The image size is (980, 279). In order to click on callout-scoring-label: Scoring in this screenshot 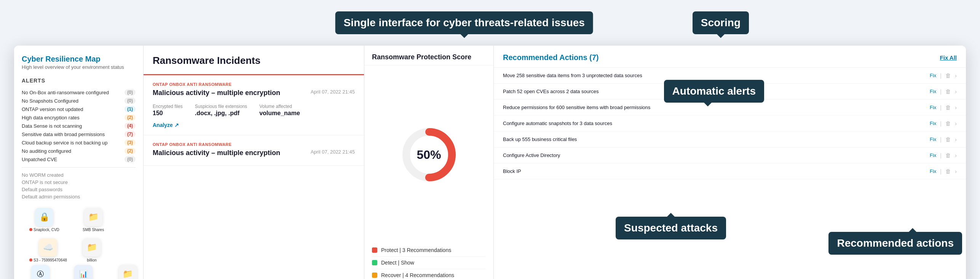, I will do `click(721, 23)`.